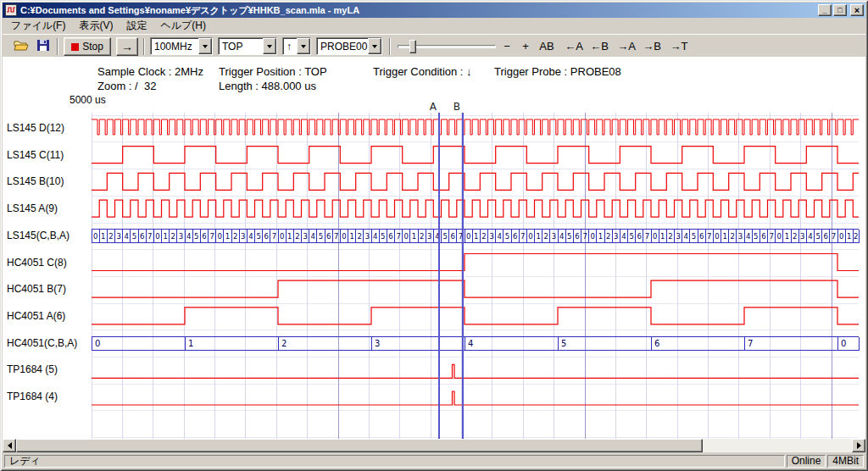 This screenshot has width=868, height=471. I want to click on status-online: Online, so click(807, 461).